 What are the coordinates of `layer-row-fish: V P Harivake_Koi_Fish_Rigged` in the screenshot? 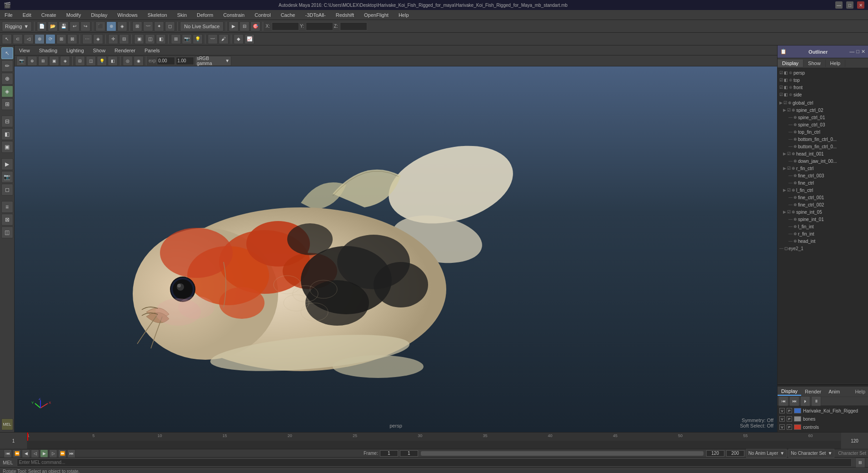 It's located at (823, 411).